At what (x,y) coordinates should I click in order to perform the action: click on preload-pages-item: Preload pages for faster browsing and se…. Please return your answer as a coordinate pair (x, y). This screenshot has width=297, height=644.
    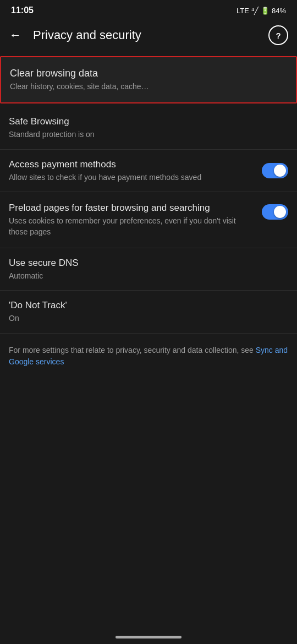
    Looking at the image, I should click on (148, 220).